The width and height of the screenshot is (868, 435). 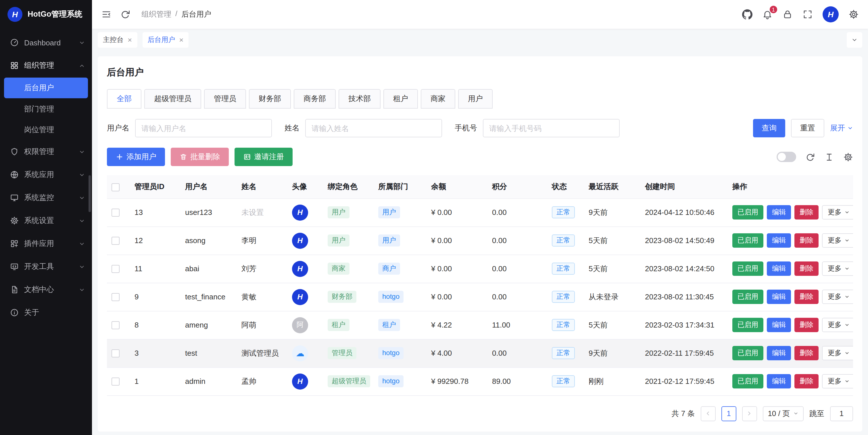 What do you see at coordinates (124, 99) in the screenshot?
I see `tab-all: 全部` at bounding box center [124, 99].